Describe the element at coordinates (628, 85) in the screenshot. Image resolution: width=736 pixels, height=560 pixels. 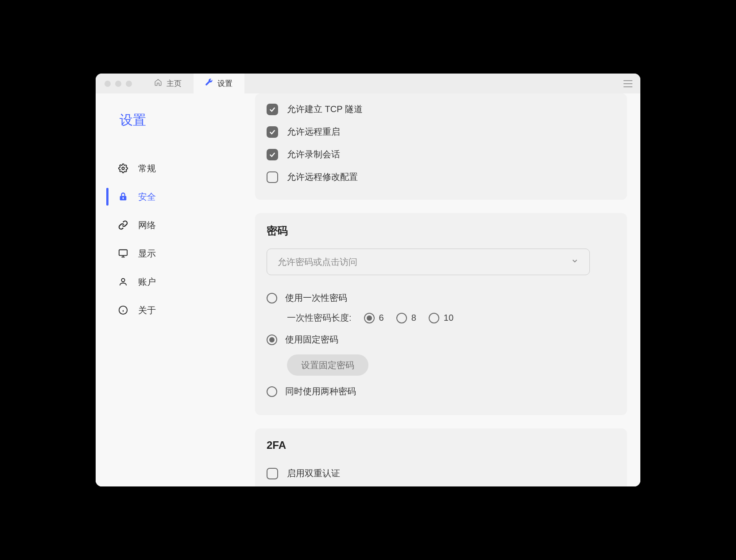
I see `menu-icon` at that location.